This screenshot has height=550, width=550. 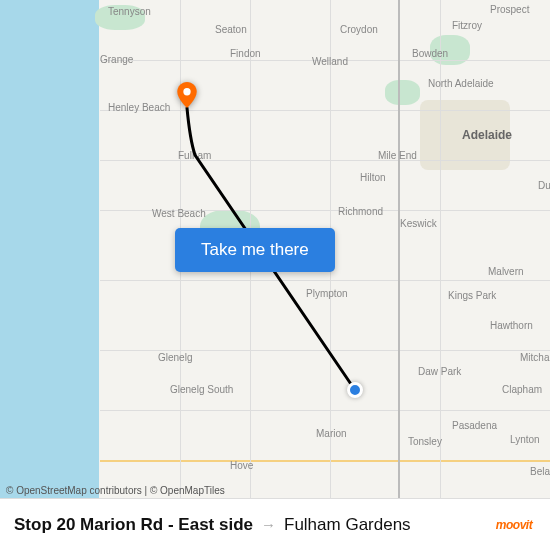 What do you see at coordinates (246, 54) in the screenshot?
I see `map-place-label: Findon` at bounding box center [246, 54].